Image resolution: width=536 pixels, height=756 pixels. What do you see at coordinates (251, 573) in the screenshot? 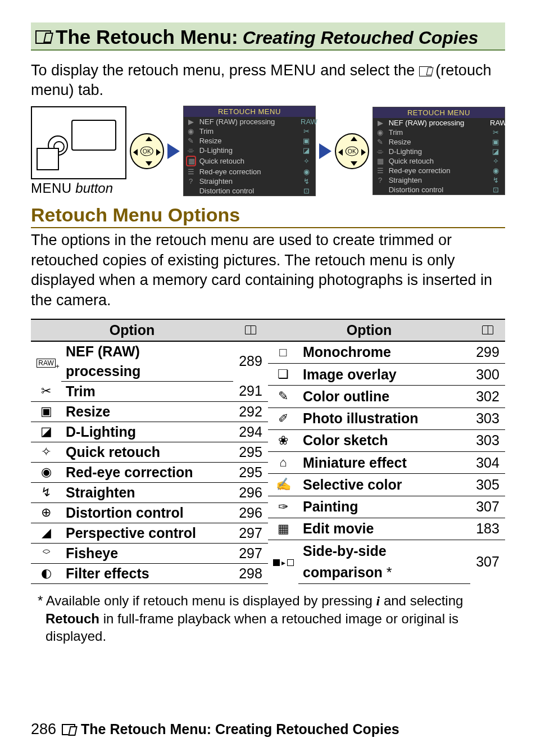
I see `option-page: 298` at bounding box center [251, 573].